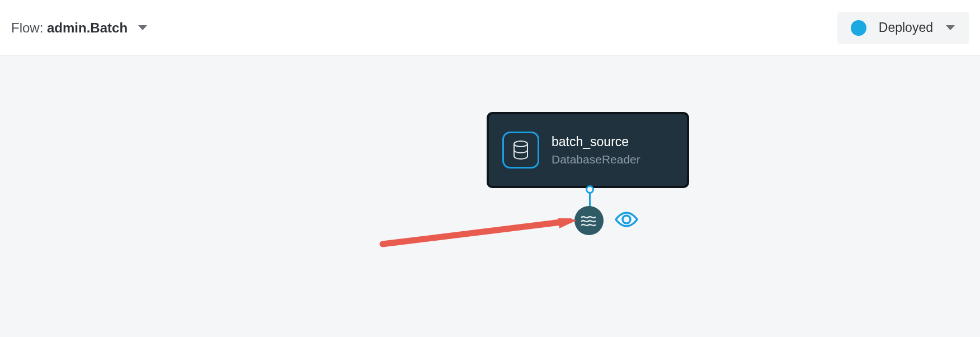 Image resolution: width=980 pixels, height=337 pixels. Describe the element at coordinates (596, 150) in the screenshot. I see `node-text: batch_source DatabaseReader` at that location.